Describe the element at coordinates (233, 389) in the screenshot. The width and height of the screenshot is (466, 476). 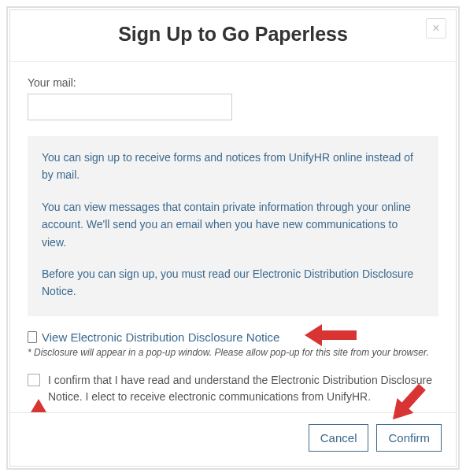
I see `confirm-row: I confirm that I have read and understan…` at that location.